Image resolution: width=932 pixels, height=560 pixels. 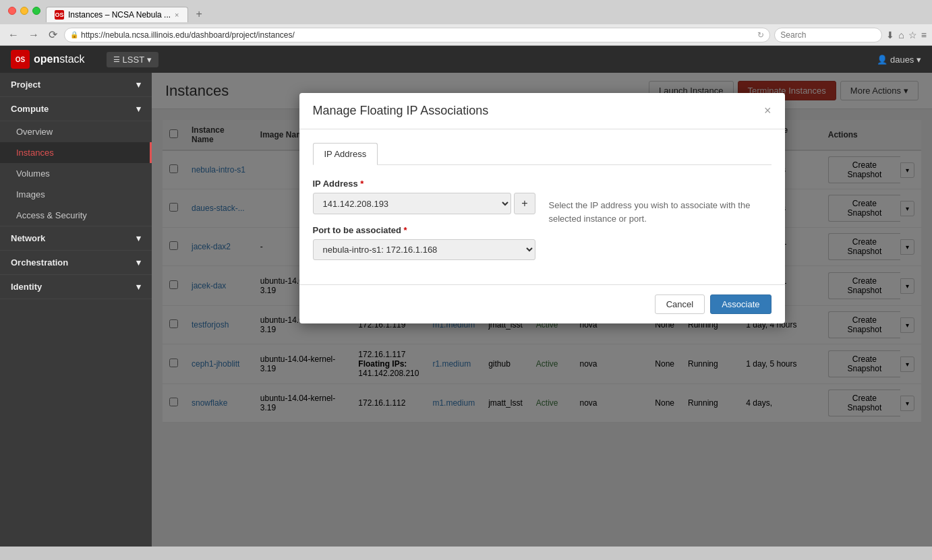 What do you see at coordinates (901, 35) in the screenshot?
I see `home-icon: ⌂` at bounding box center [901, 35].